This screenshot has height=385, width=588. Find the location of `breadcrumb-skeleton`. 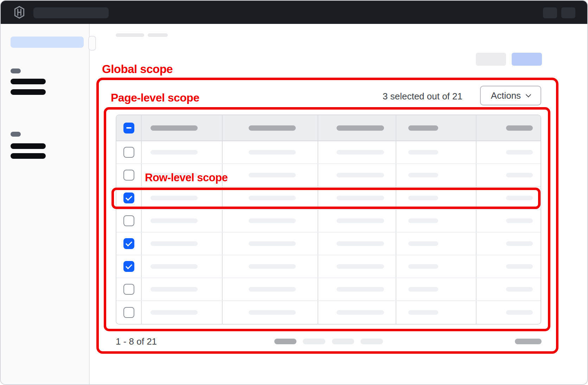

breadcrumb-skeleton is located at coordinates (130, 35).